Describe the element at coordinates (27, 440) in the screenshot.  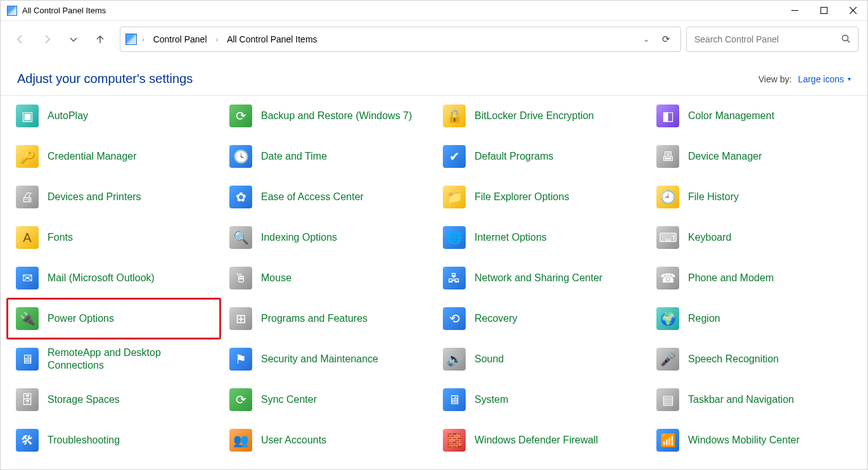
I see `troubleshooting-icon: 🛠` at that location.